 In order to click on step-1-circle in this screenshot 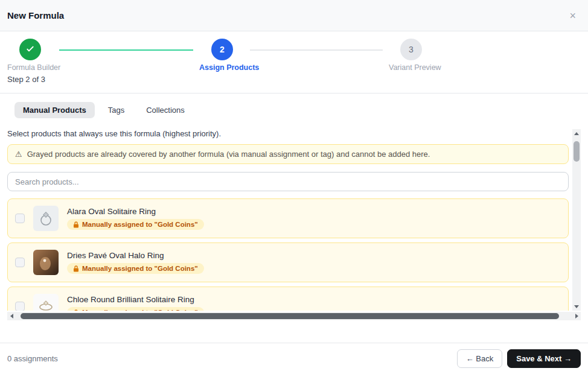, I will do `click(30, 49)`.